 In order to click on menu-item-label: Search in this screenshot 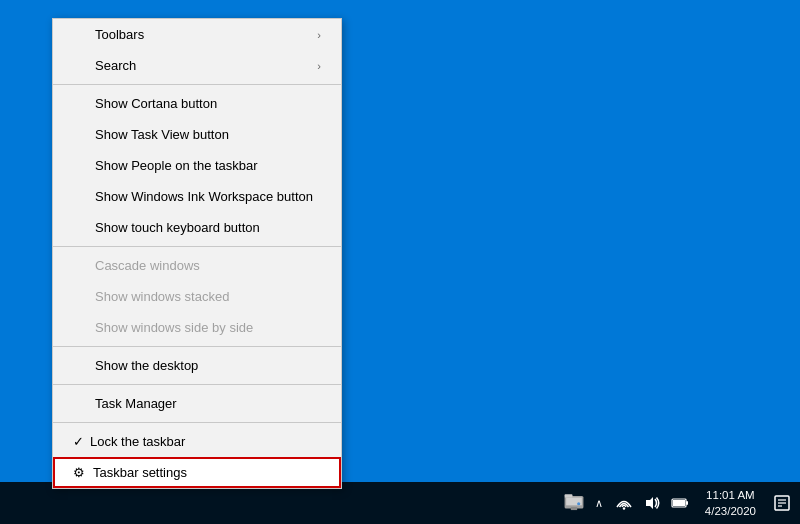, I will do `click(206, 66)`.